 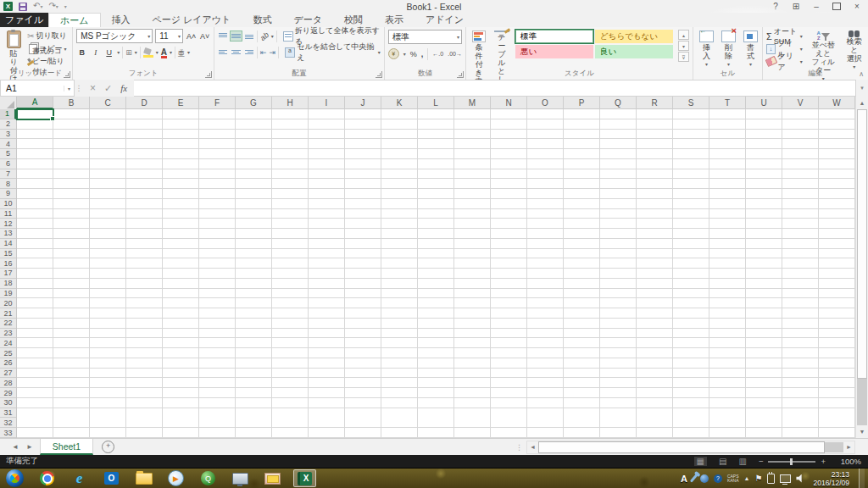 I want to click on tab-file: ファイル, so click(x=24, y=20).